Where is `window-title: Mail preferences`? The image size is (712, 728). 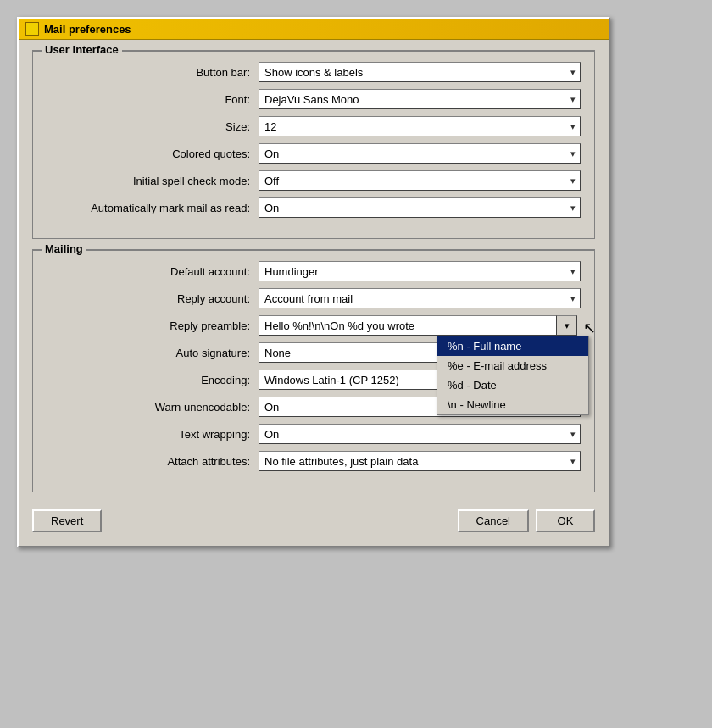
window-title: Mail preferences is located at coordinates (88, 29).